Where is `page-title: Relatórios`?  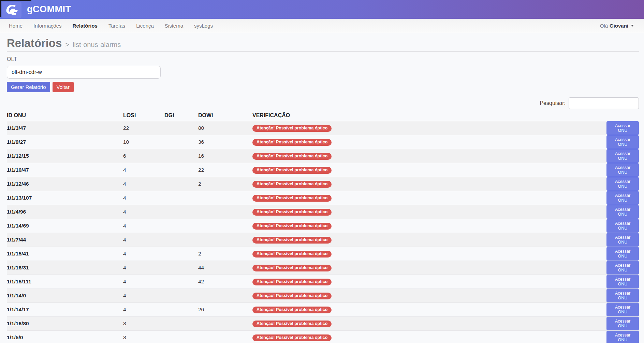
page-title: Relatórios is located at coordinates (34, 43).